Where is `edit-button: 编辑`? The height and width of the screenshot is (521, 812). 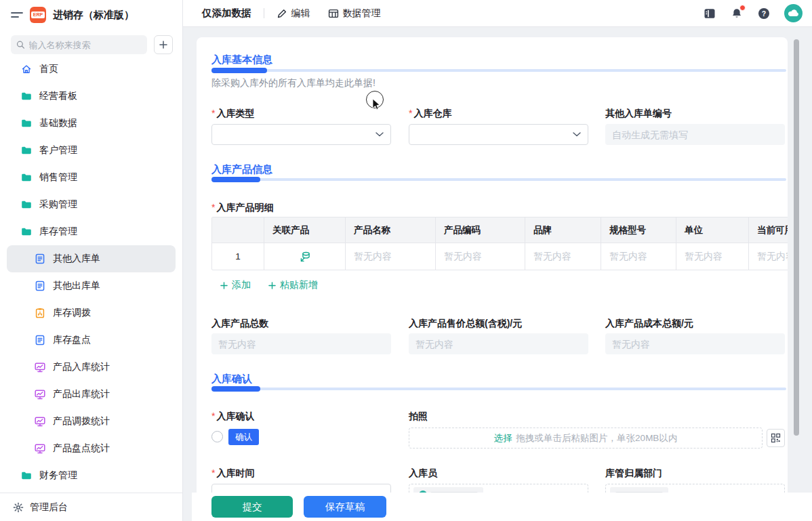
edit-button: 编辑 is located at coordinates (293, 14).